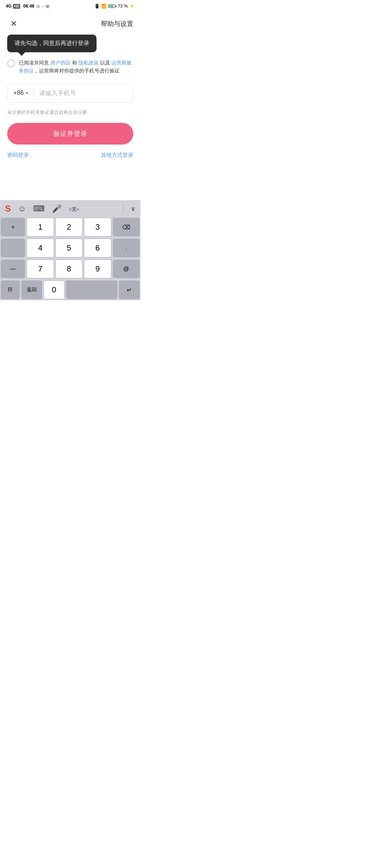 This screenshot has width=389, height=868. What do you see at coordinates (70, 93) in the screenshot?
I see `phone-input-box: +86 ▼ 请输入手机号` at bounding box center [70, 93].